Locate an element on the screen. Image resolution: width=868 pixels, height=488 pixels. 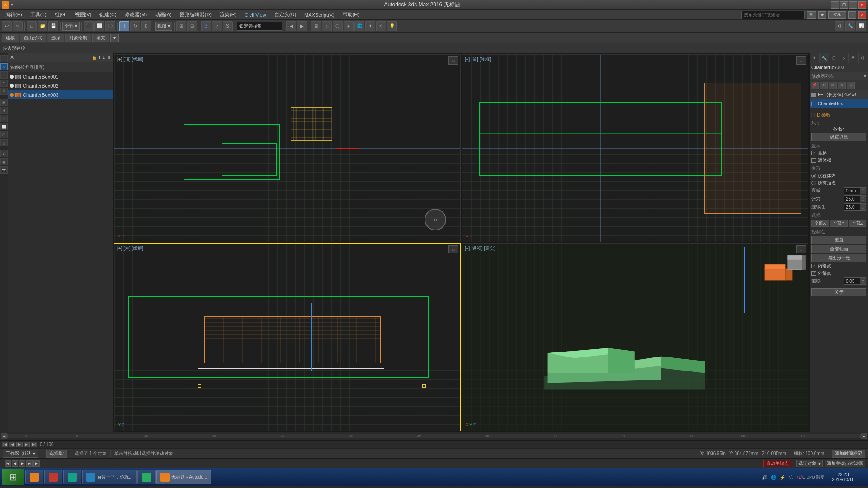
menu-graph-editor: 图形编辑器(D) is located at coordinates (196, 14).